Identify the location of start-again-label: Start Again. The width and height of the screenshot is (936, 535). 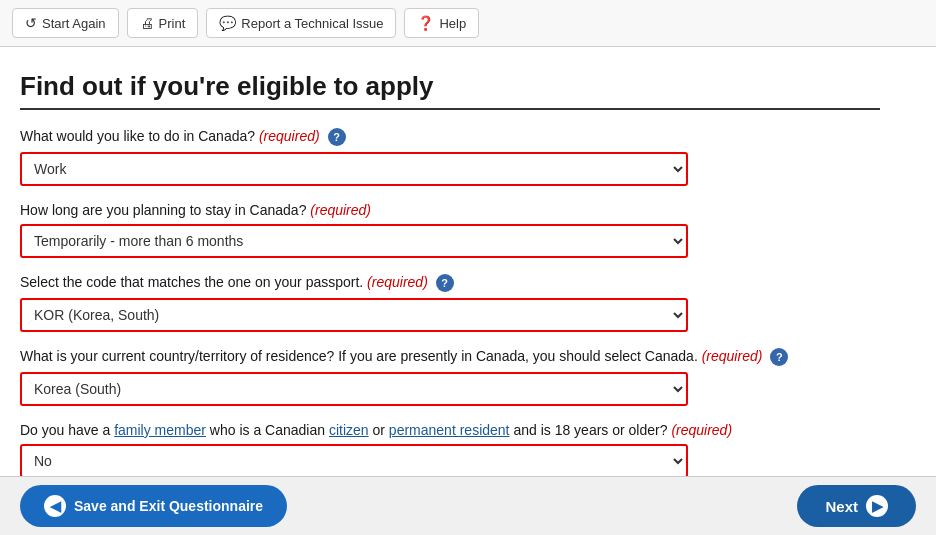
(74, 24).